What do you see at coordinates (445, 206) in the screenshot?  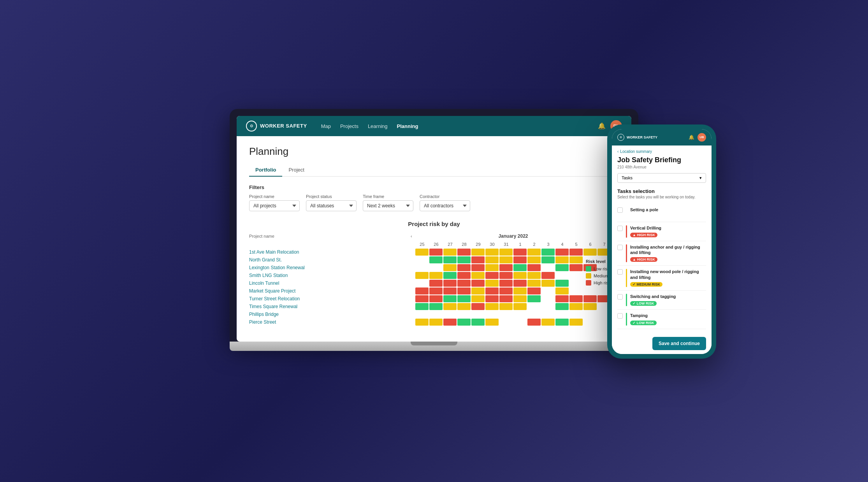 I see `filter-contractor-select: All contractors` at bounding box center [445, 206].